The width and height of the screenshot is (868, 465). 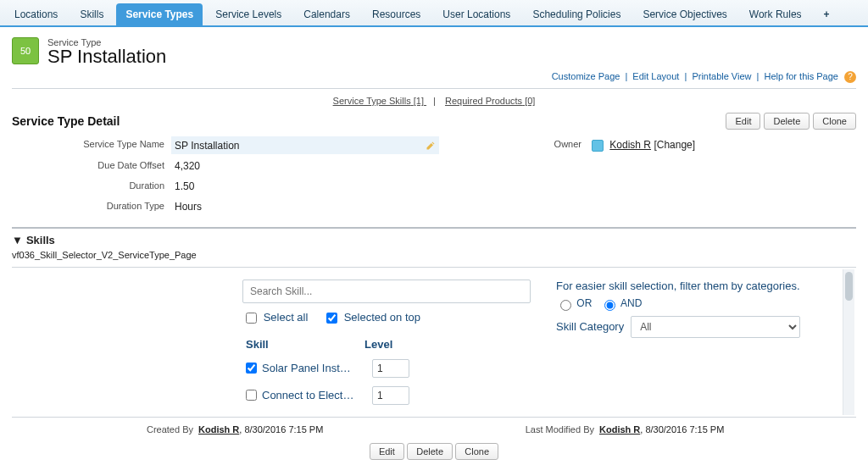 I want to click on tab-bar: Locations Skills Service Types Service L…, so click(x=434, y=14).